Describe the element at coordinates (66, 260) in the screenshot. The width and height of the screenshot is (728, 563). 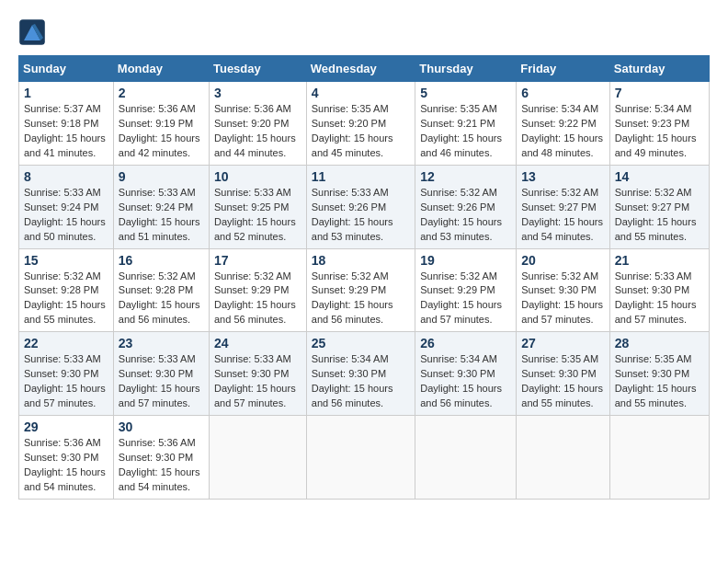
I see `day-number: 15` at that location.